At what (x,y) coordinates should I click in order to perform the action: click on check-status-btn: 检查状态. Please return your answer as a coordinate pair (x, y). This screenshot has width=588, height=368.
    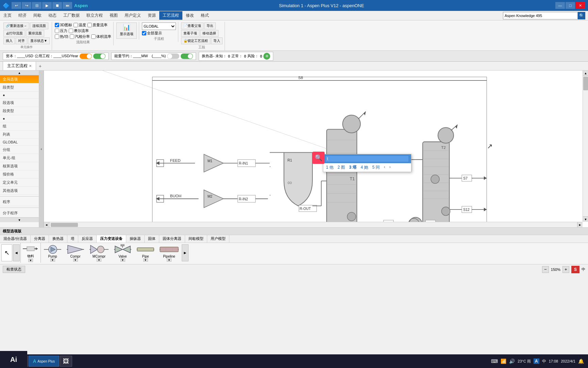
    Looking at the image, I should click on (14, 269).